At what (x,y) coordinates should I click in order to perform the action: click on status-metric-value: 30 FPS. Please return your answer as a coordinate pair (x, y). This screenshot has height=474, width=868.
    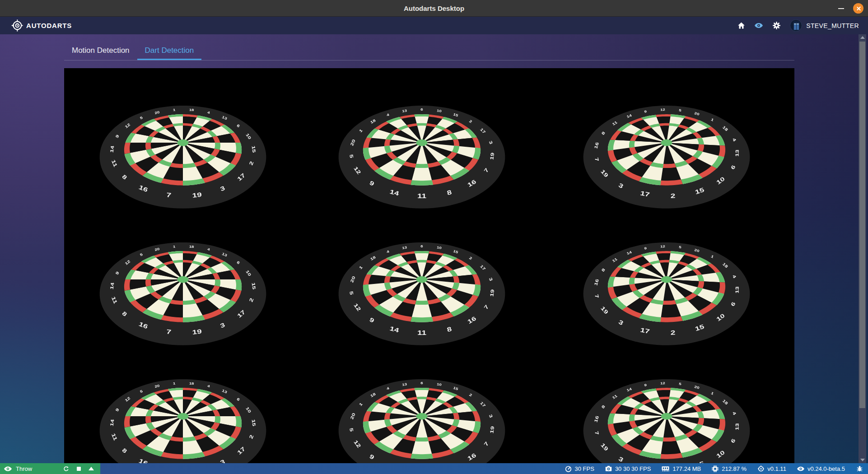
    Looking at the image, I should click on (584, 469).